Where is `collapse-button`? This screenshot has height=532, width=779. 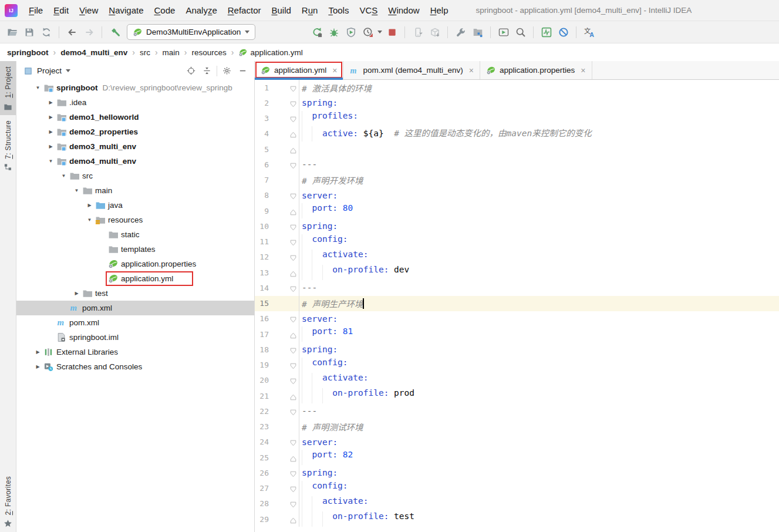 collapse-button is located at coordinates (207, 70).